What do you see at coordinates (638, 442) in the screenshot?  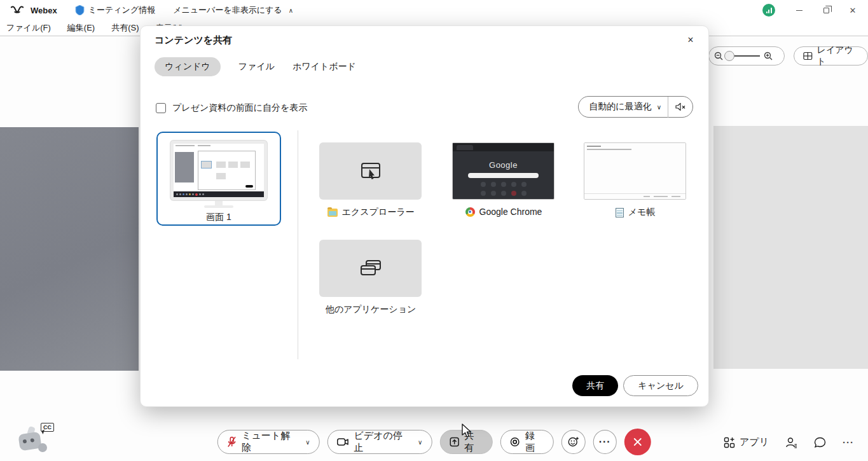 I see `end-meeting-button` at bounding box center [638, 442].